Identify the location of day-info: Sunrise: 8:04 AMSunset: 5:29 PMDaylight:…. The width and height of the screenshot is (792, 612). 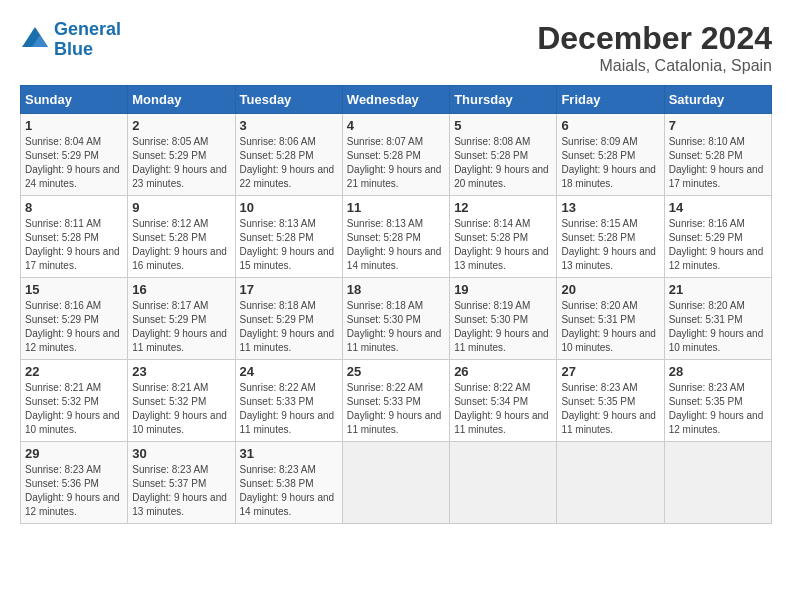
(74, 163).